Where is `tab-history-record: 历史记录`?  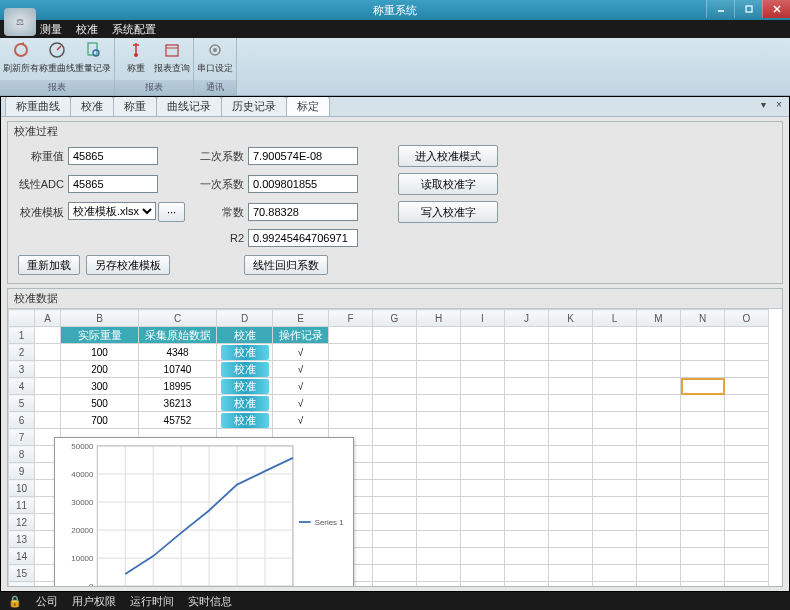
tab-history-record: 历史记录 is located at coordinates (254, 106).